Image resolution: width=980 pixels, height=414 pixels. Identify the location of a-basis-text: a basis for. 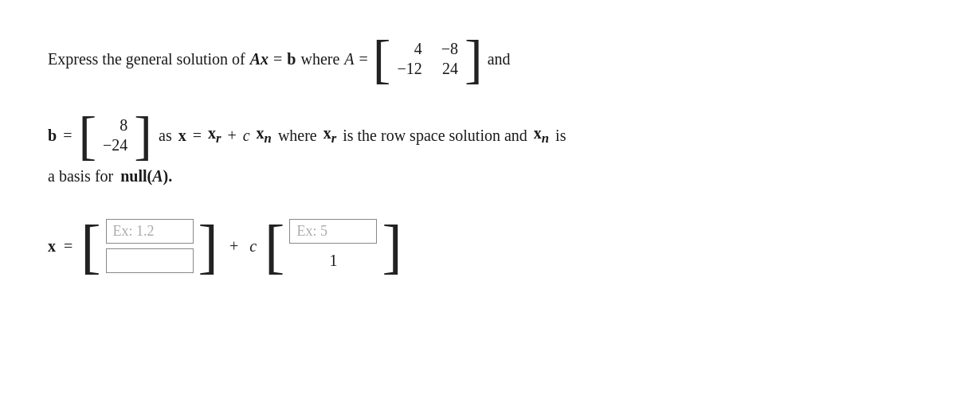
(80, 176).